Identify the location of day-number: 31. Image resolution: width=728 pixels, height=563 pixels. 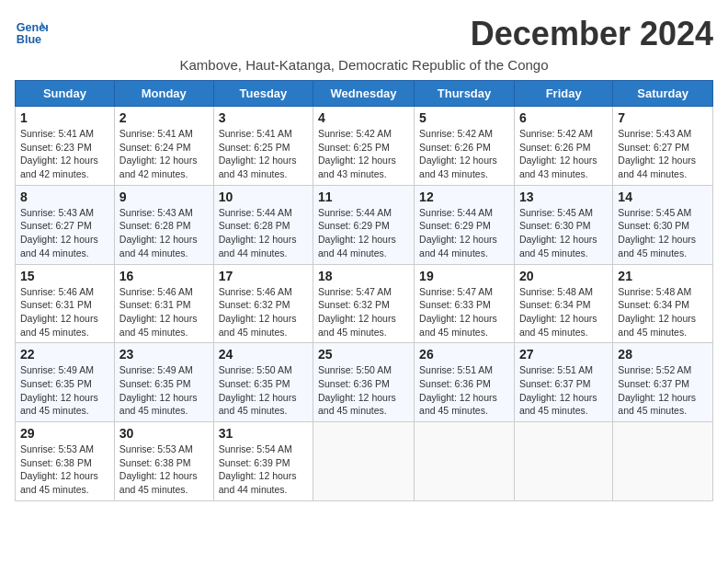
(263, 433).